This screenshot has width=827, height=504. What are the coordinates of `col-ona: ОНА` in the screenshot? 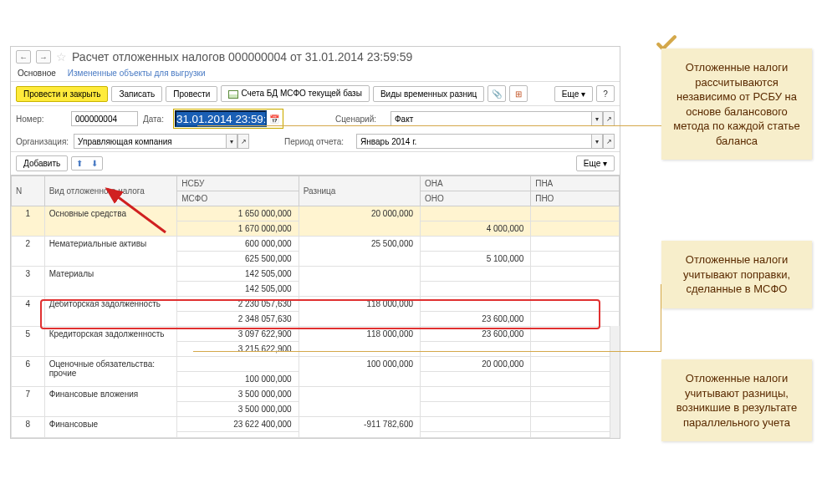 It's located at (476, 184).